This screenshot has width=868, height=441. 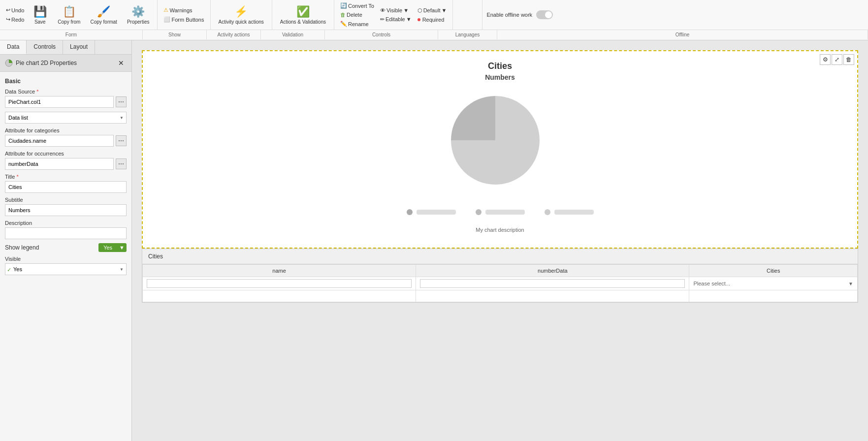 What do you see at coordinates (434, 34) in the screenshot?
I see `toolbar-label-row: Form Show Activity actions Validation Co…` at bounding box center [434, 34].